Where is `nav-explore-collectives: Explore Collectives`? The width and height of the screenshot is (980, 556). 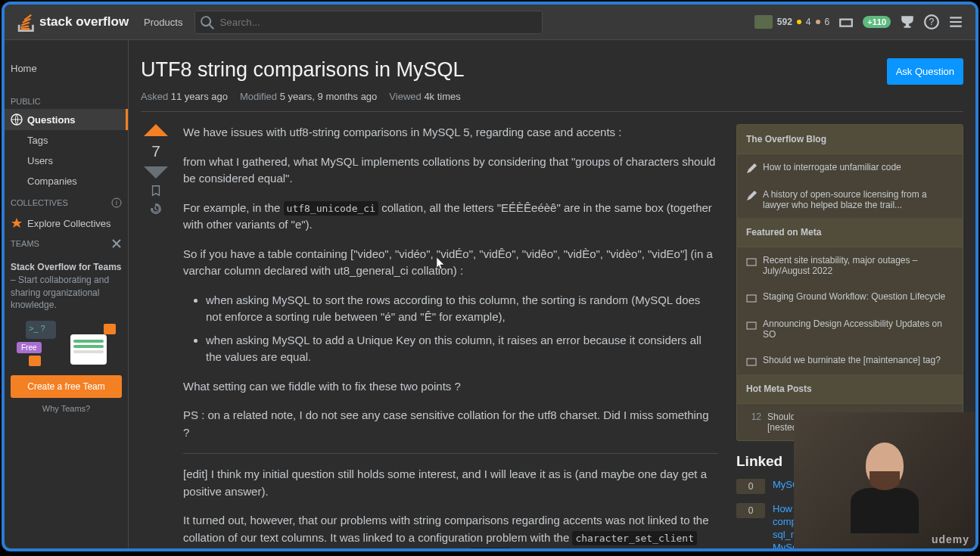
nav-explore-collectives: Explore Collectives is located at coordinates (67, 223).